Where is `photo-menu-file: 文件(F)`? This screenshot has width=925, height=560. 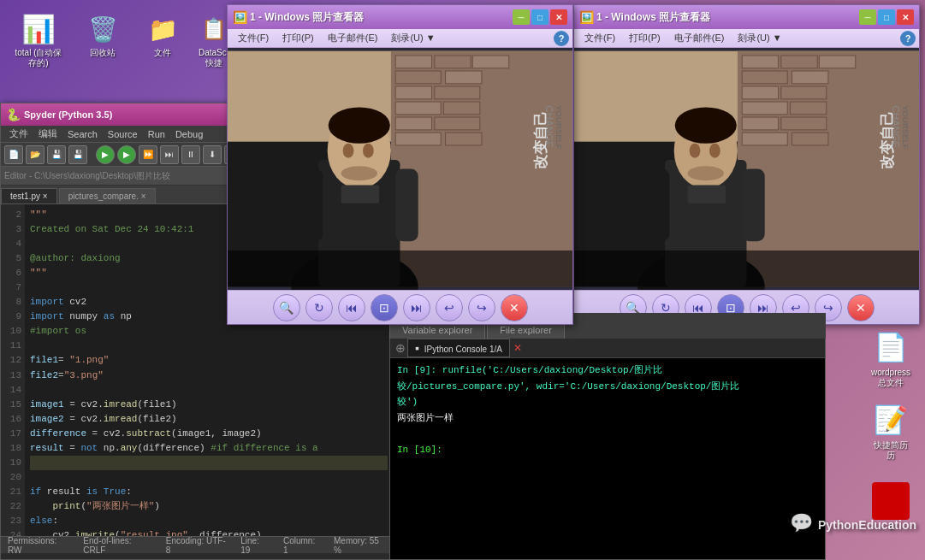
photo-menu-file: 文件(F) is located at coordinates (253, 38).